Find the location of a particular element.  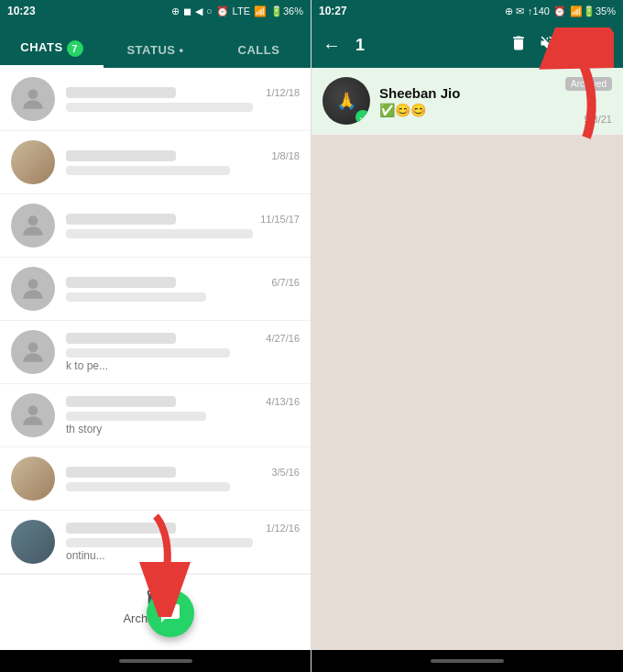

more-icon is located at coordinates (607, 46).